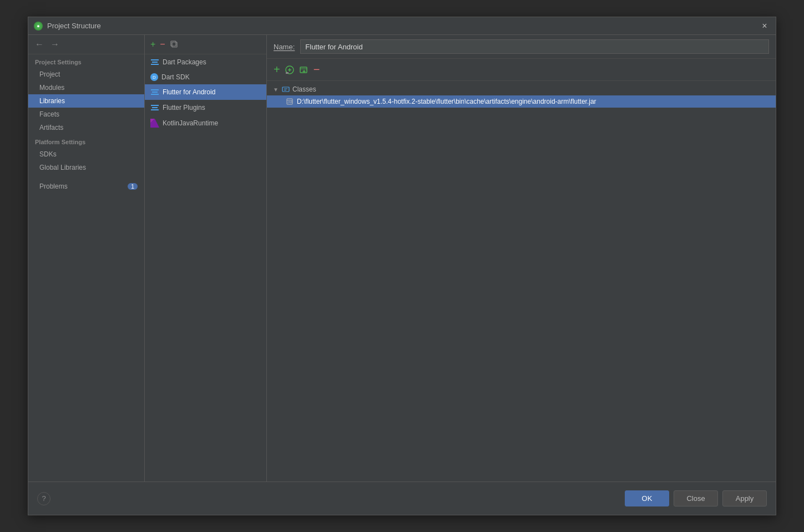  Describe the element at coordinates (87, 128) in the screenshot. I see `sidebar-item-artifacts: Artifacts` at that location.